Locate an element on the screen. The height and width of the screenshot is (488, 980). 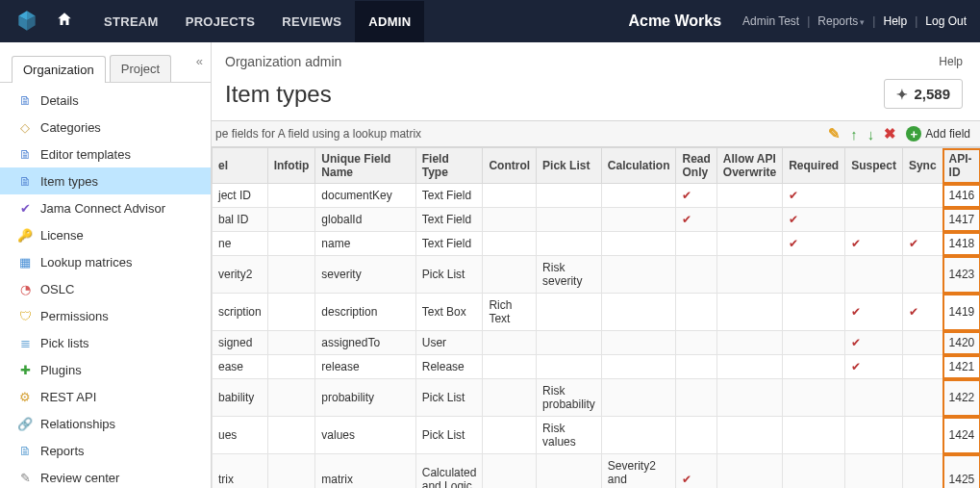
reports-link: Reports▾ is located at coordinates (841, 21).